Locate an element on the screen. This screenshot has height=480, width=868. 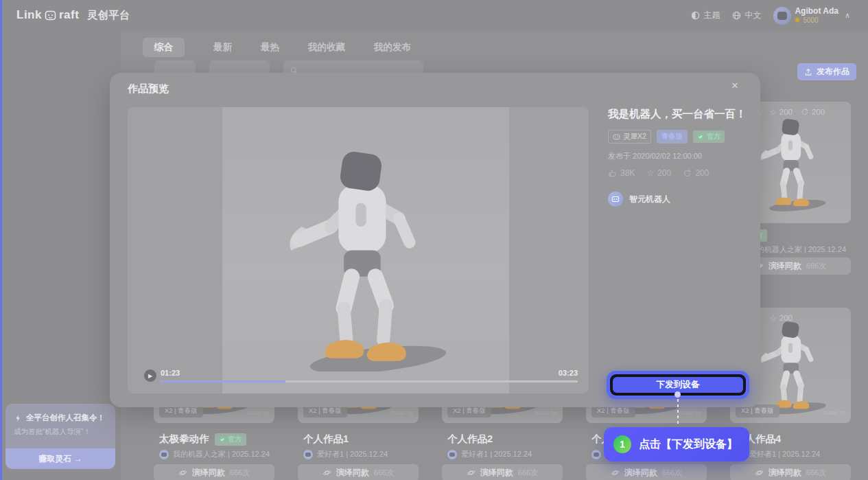
platform-name: 灵创平台 is located at coordinates (108, 15).